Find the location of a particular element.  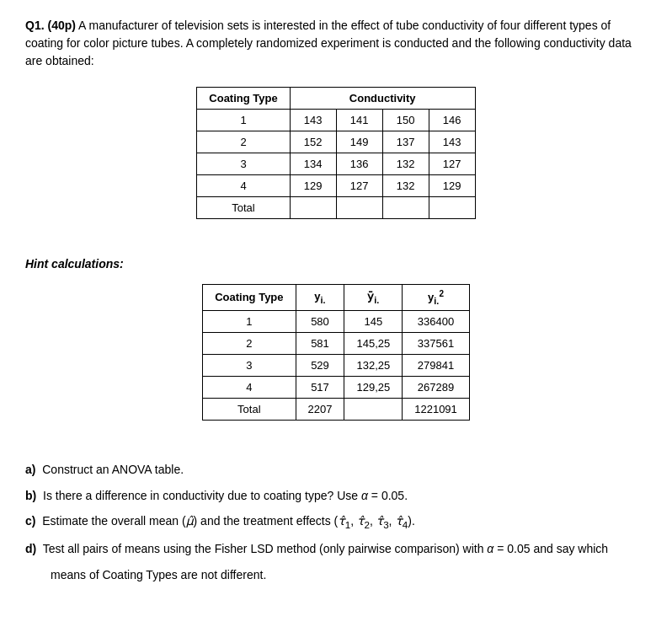

table2-r1-yi: 580 is located at coordinates (320, 321).